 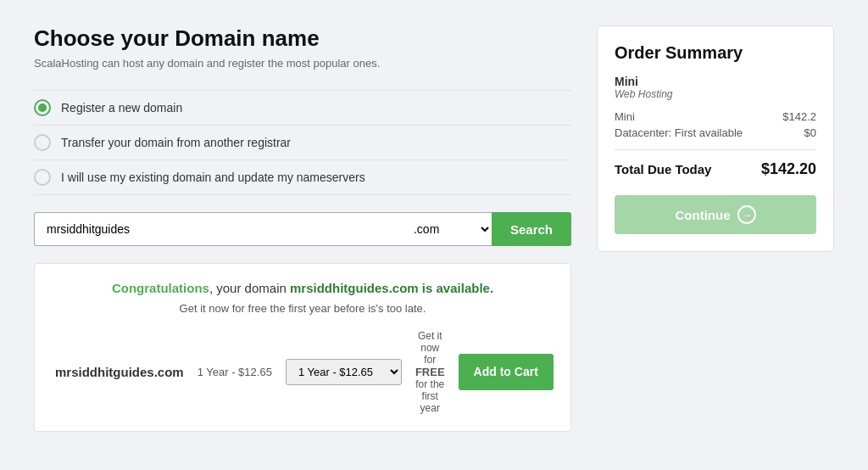 What do you see at coordinates (715, 149) in the screenshot?
I see `order-divider` at bounding box center [715, 149].